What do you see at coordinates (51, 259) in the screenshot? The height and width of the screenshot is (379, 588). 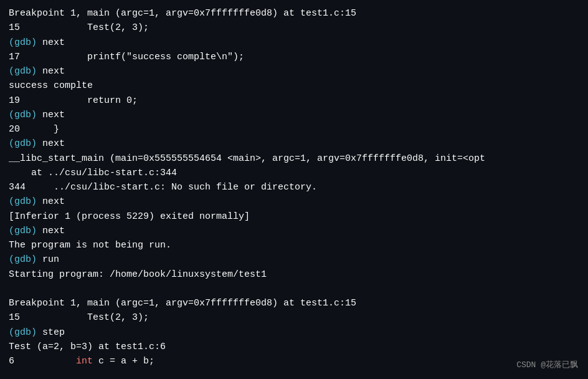 I see `command-text: run` at bounding box center [51, 259].